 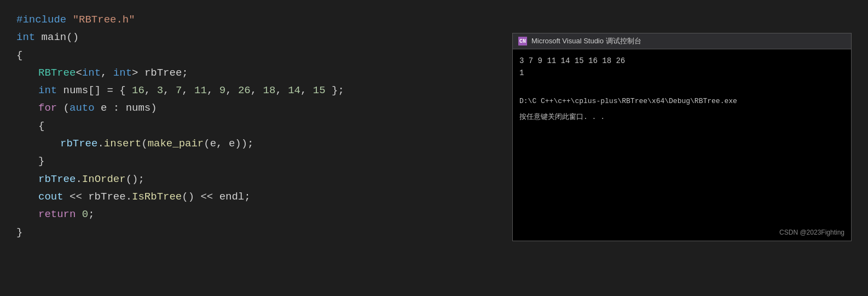 I want to click on console-titlebar: CN Microsoft Visual Studio 调试控制台, so click(x=682, y=42).